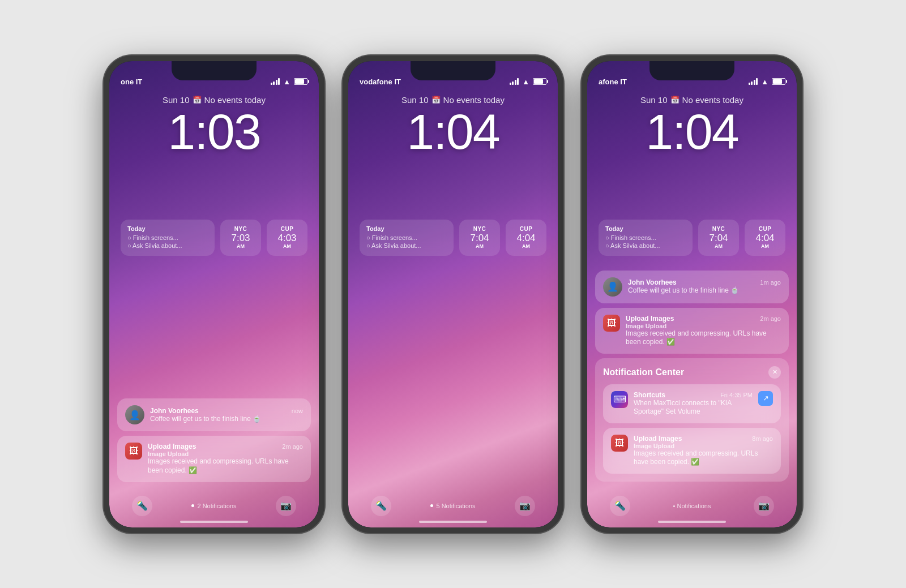  I want to click on upload-time-1: 2m ago, so click(292, 447).